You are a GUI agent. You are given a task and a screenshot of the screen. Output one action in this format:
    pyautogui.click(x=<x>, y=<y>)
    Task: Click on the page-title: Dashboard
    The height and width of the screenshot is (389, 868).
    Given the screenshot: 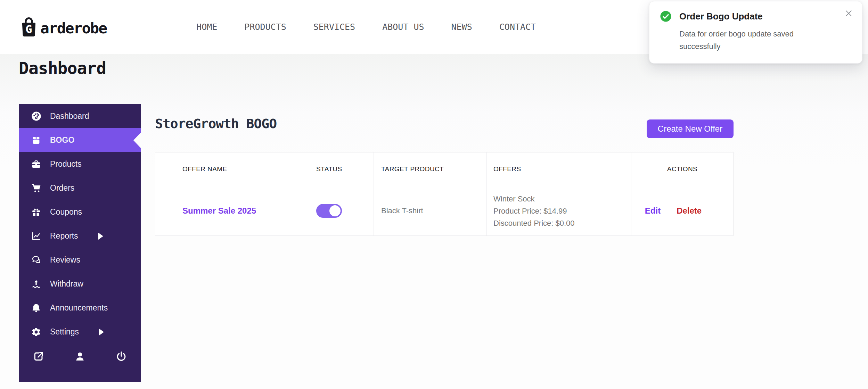 What is the action you would take?
    pyautogui.click(x=63, y=68)
    